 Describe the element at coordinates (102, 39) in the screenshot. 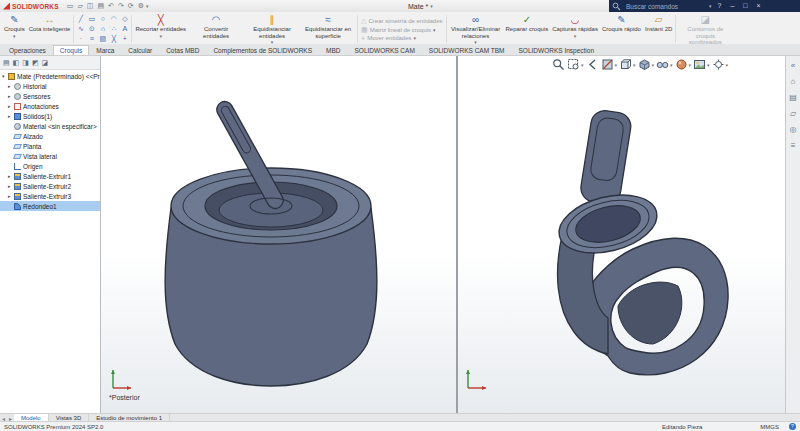

I see `hatch-tool-icon: ▧` at that location.